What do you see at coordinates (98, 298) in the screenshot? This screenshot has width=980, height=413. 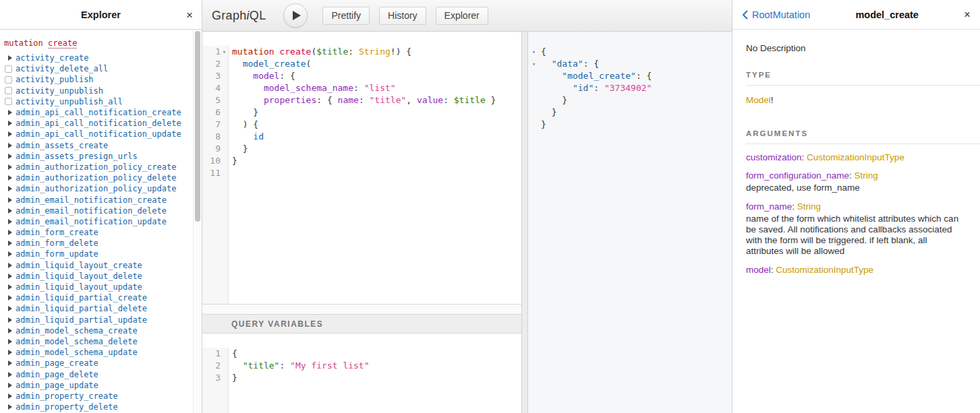 I see `explorer-field-row: admin_liquid_partial_create` at bounding box center [98, 298].